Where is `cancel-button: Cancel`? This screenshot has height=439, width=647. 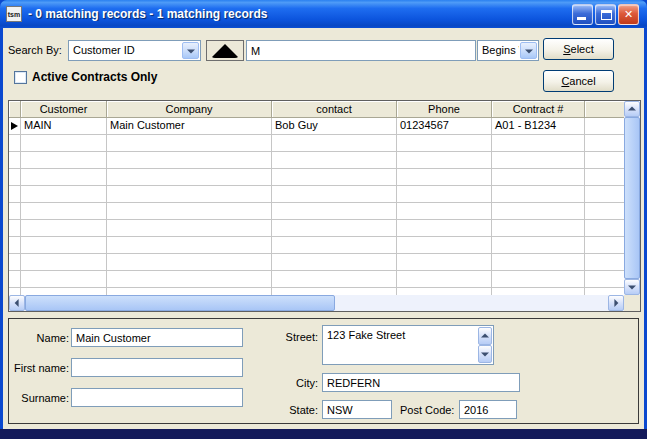 cancel-button: Cancel is located at coordinates (578, 81).